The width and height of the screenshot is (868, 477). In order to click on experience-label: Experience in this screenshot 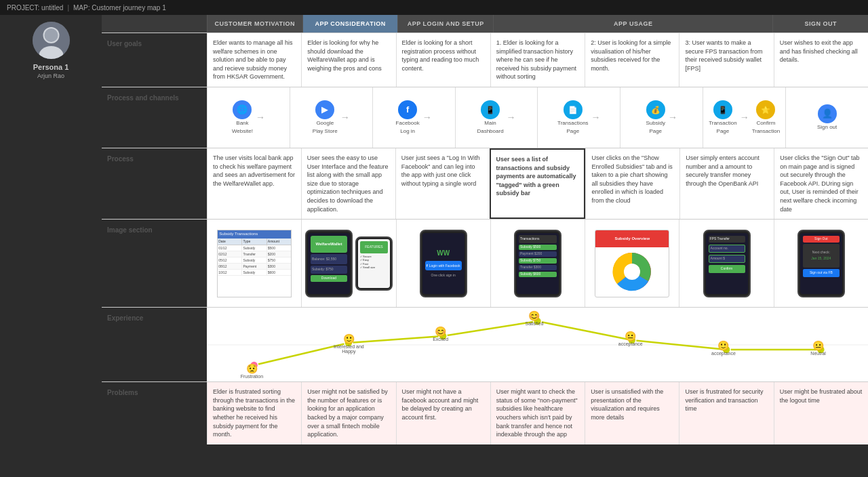, I will do `click(155, 344)`.